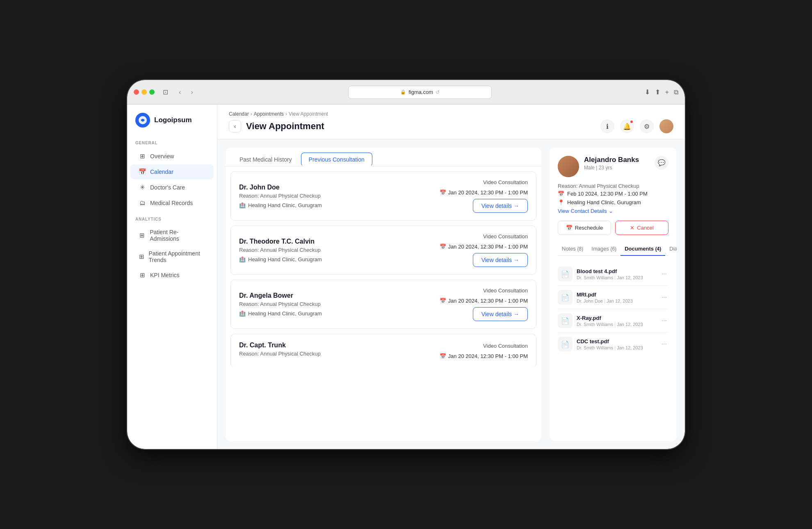  Describe the element at coordinates (607, 126) in the screenshot. I see `info-button: ℹ` at that location.